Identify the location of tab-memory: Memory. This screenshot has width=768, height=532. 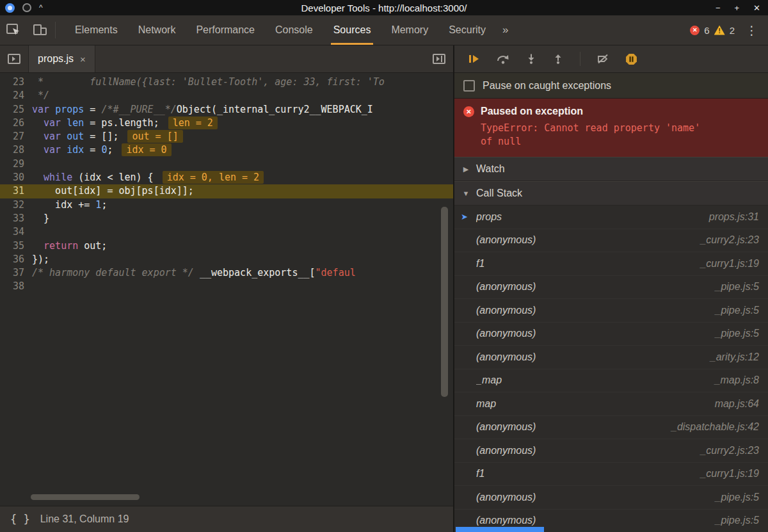
(410, 30).